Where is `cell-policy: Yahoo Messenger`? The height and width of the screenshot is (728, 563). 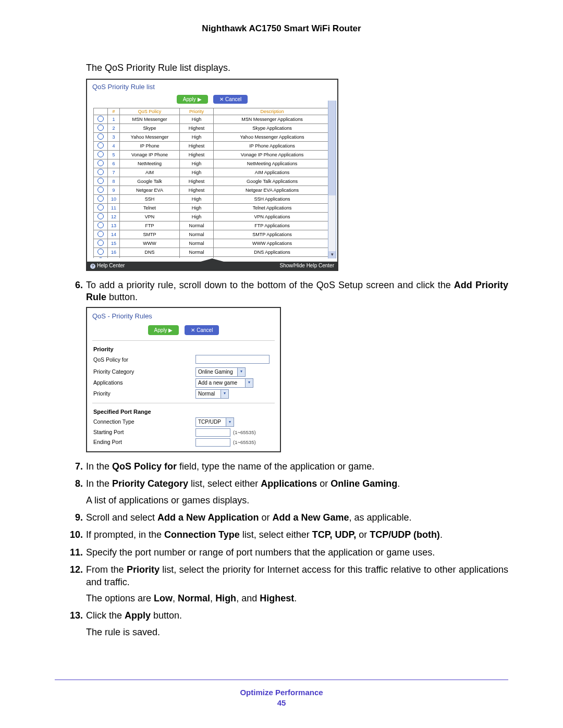 cell-policy: Yahoo Messenger is located at coordinates (150, 138).